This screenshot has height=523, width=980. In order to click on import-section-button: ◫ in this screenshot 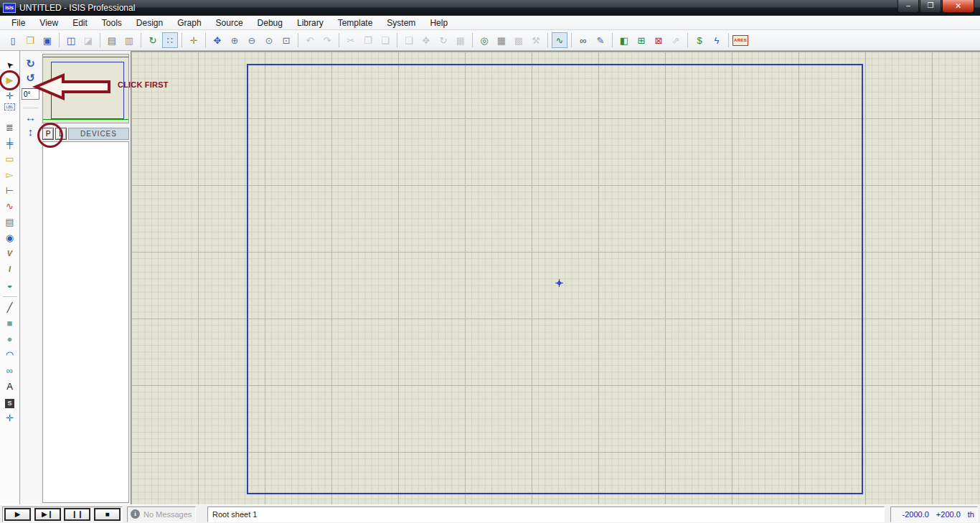, I will do `click(71, 40)`.